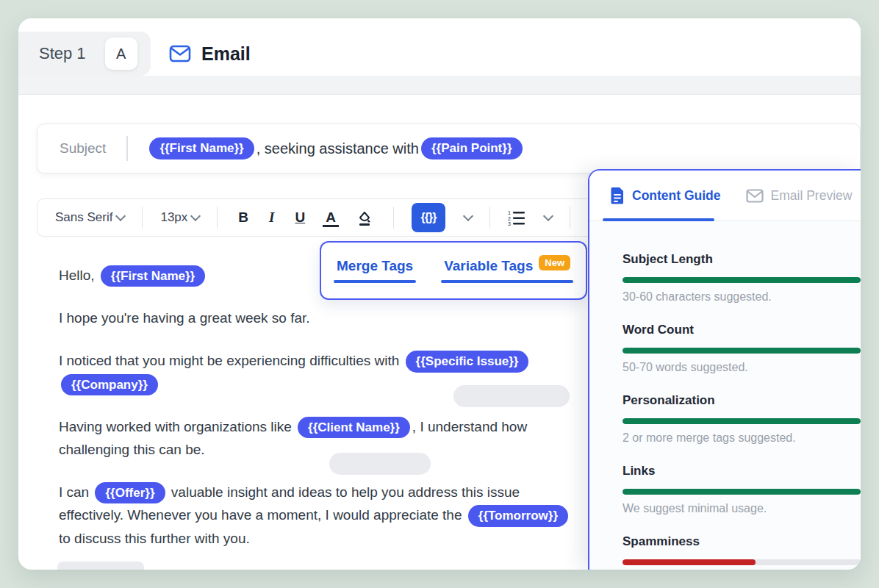  What do you see at coordinates (742, 471) in the screenshot?
I see `guide-section-title: Links` at bounding box center [742, 471].